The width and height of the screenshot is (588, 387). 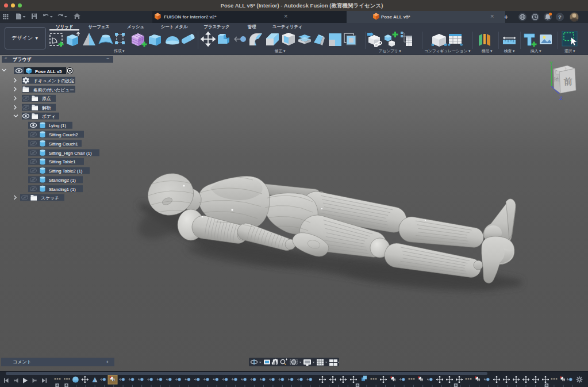 I want to click on svg-text: ドキュメントの設定, so click(x=54, y=81).